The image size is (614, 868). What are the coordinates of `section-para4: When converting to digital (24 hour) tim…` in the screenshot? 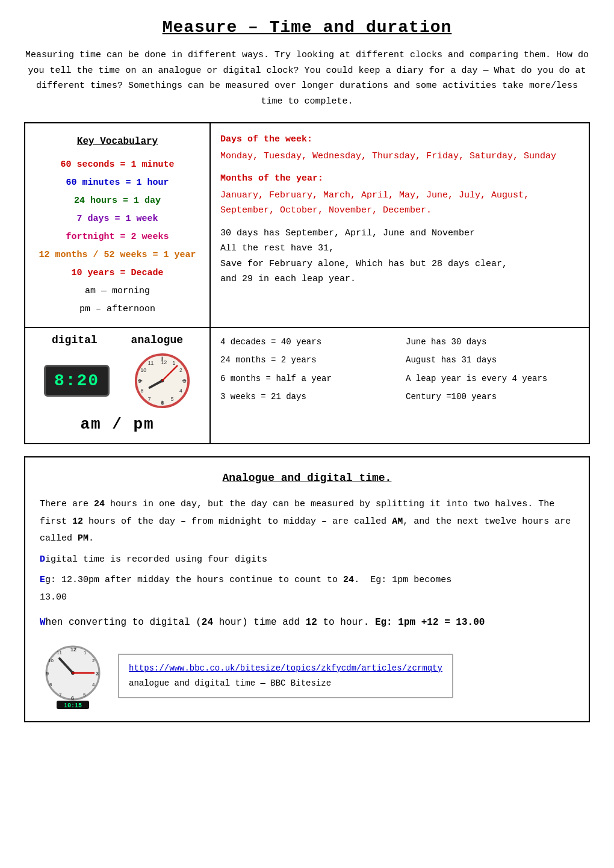 It's located at (307, 622).